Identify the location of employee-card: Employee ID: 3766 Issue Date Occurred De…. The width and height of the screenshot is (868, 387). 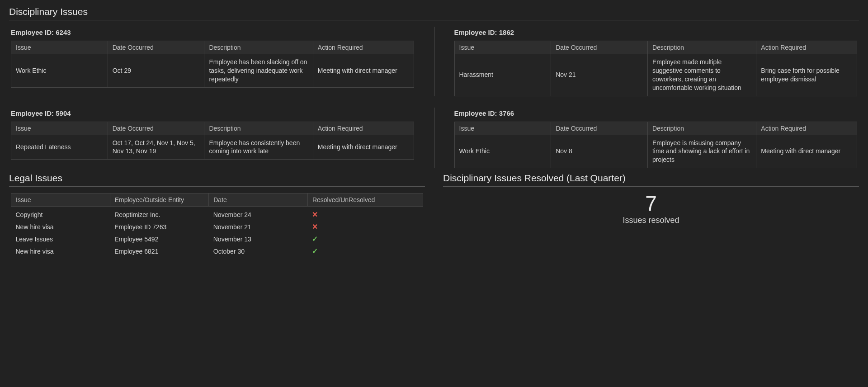
(656, 138).